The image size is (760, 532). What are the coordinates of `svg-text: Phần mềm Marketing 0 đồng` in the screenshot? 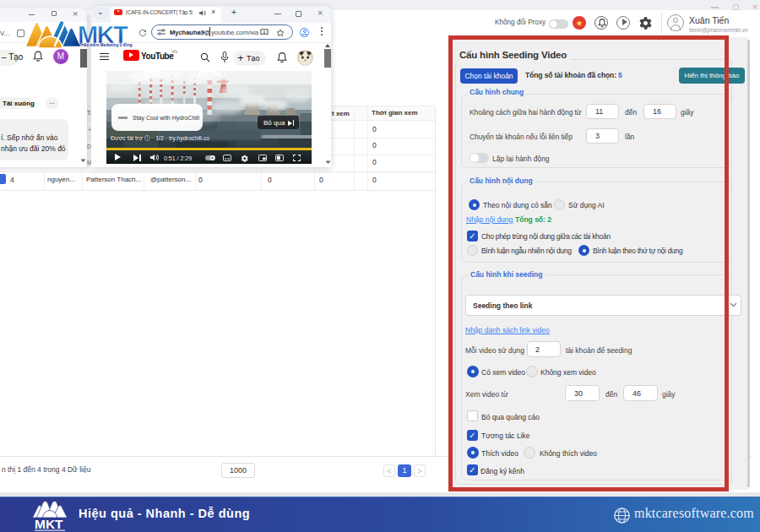 It's located at (106, 46).